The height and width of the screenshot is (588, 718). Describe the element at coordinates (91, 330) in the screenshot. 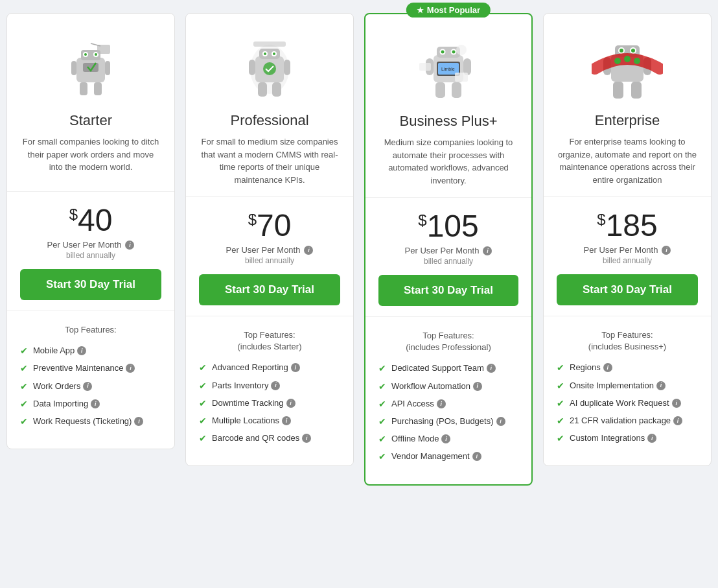

I see `features-title: Top Features:` at that location.